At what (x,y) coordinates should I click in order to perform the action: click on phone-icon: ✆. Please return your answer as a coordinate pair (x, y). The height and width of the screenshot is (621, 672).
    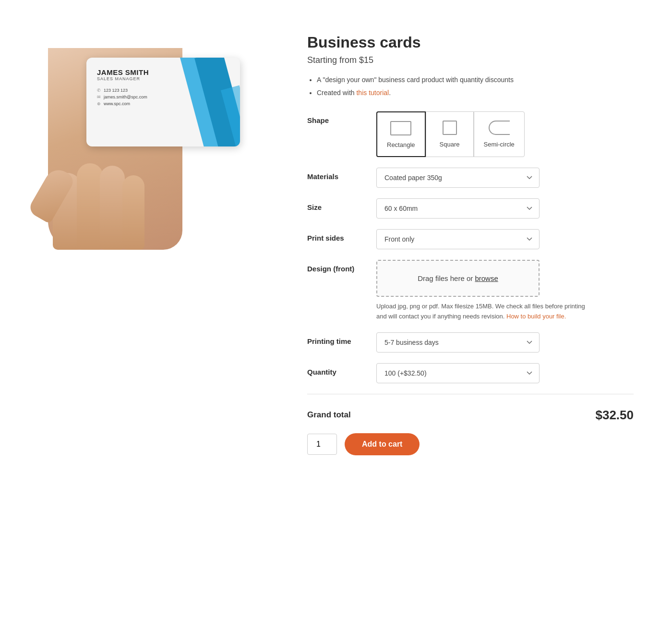
    Looking at the image, I should click on (99, 90).